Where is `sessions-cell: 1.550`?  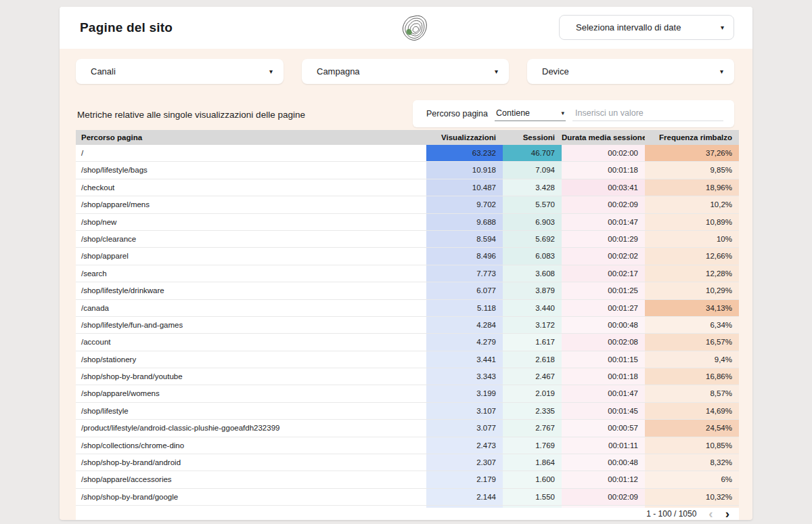 sessions-cell: 1.550 is located at coordinates (532, 497).